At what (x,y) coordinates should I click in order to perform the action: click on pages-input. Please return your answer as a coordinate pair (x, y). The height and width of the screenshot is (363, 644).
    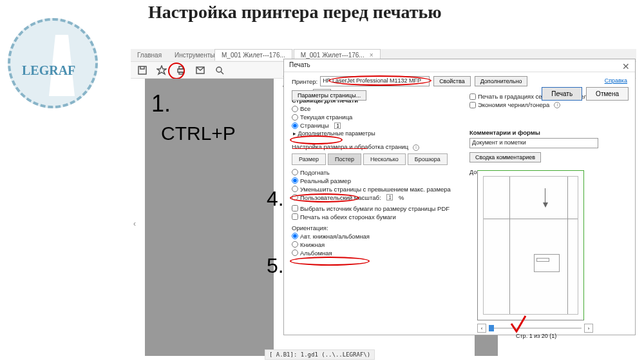
    Looking at the image, I should click on (337, 126).